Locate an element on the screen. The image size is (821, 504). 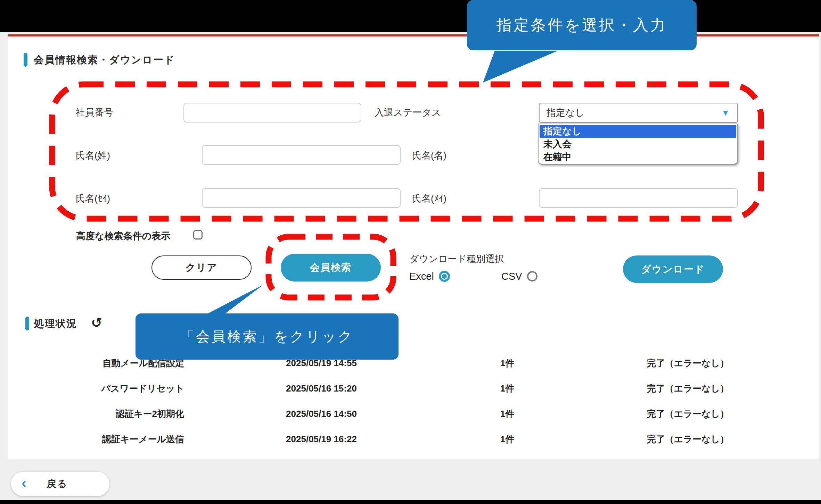
task-datetime: 2025/05/16 15:20 is located at coordinates (321, 389).